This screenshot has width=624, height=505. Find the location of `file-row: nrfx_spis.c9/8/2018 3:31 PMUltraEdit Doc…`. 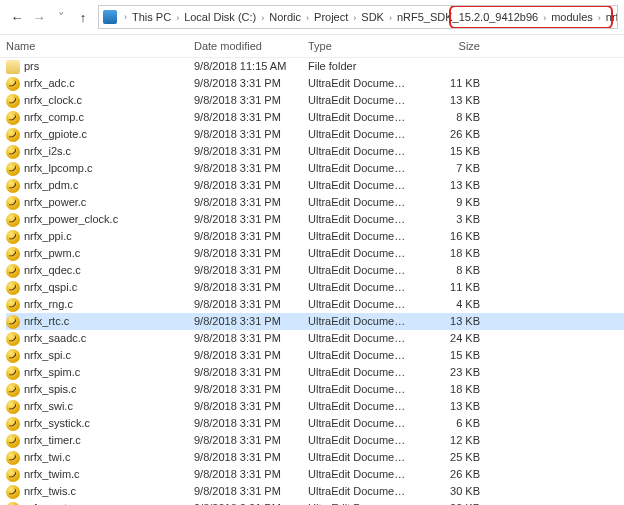

file-row: nrfx_spis.c9/8/2018 3:31 PMUltraEdit Doc… is located at coordinates (315, 390).